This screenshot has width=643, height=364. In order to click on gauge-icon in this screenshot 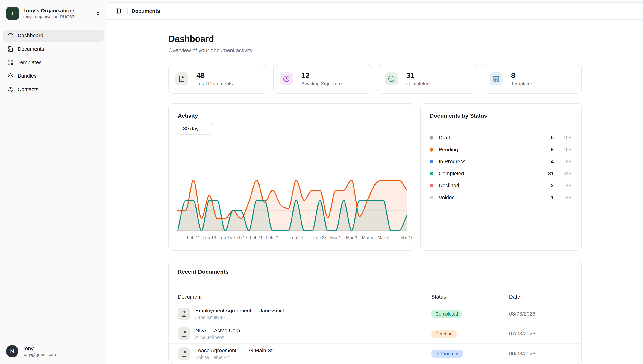, I will do `click(11, 36)`.